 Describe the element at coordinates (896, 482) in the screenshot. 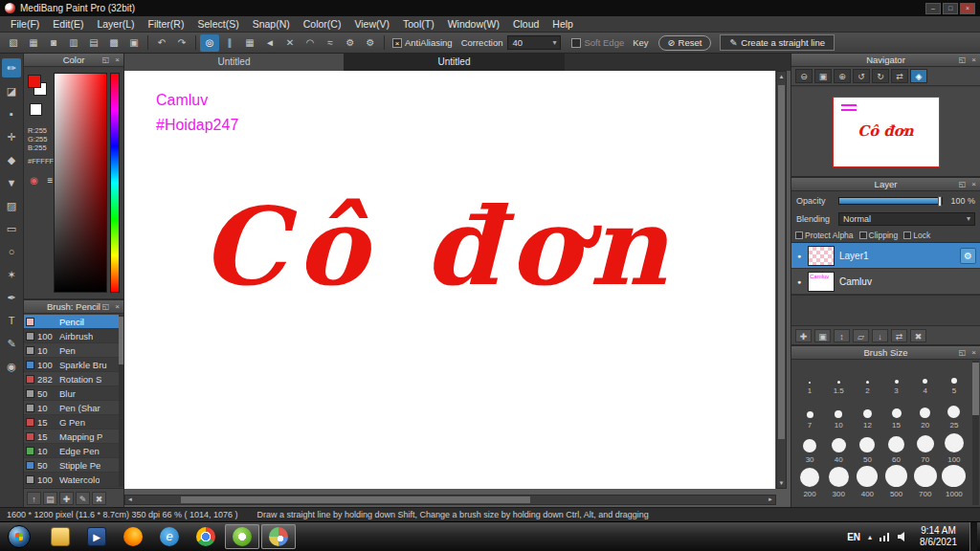

I see `brush-size-option: 500` at that location.